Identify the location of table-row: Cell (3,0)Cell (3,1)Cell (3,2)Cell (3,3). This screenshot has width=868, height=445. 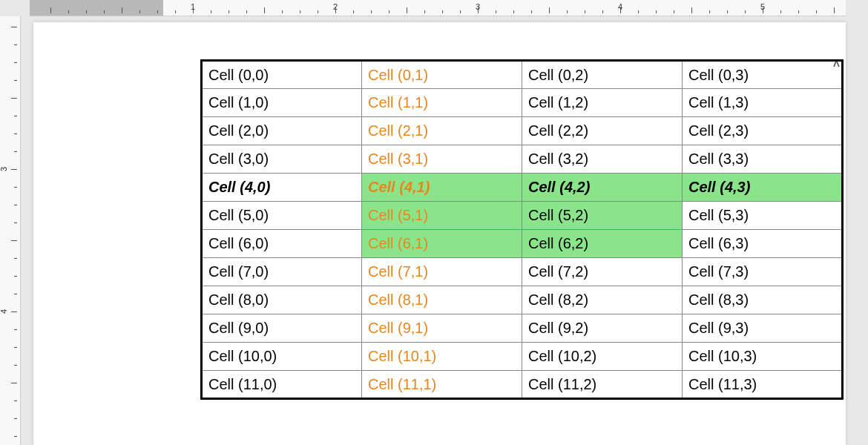
(522, 159).